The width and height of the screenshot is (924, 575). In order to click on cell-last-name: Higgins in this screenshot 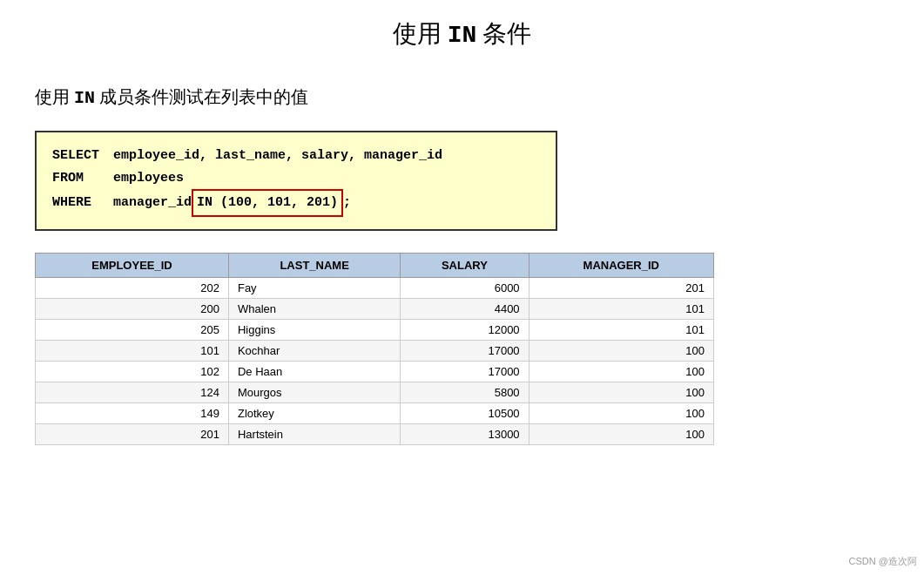, I will do `click(314, 329)`.